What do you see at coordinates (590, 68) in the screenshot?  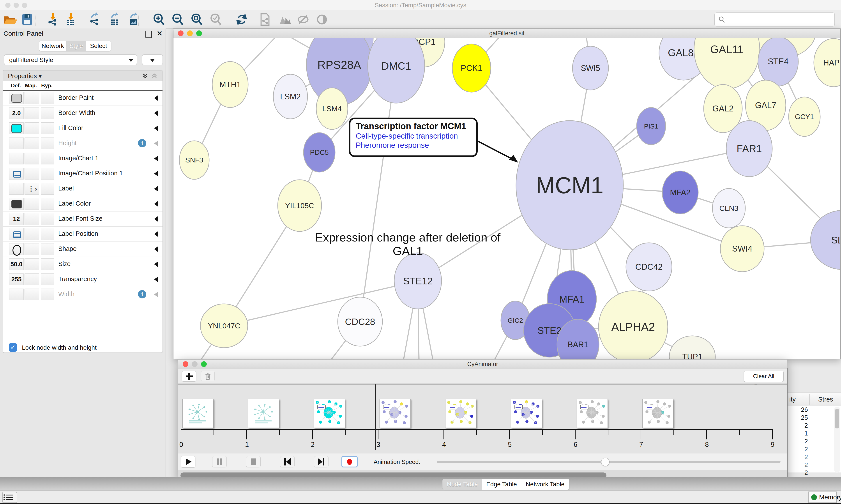 I see `network-node: SWI5` at bounding box center [590, 68].